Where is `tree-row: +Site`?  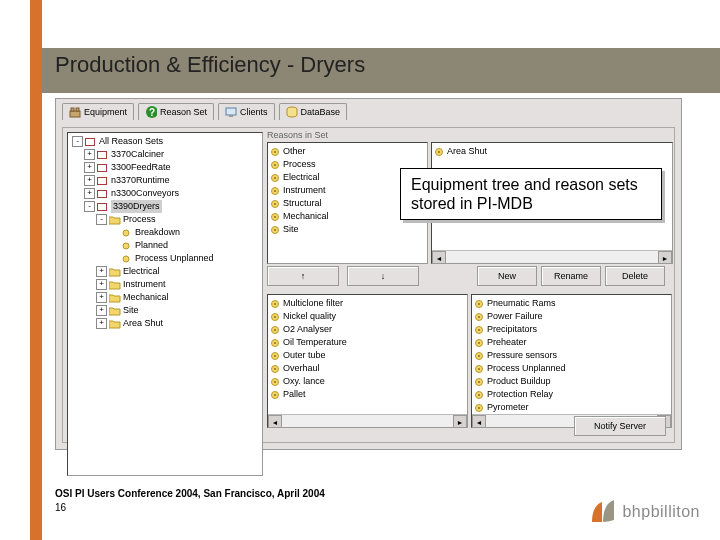
tree-row: +Site is located at coordinates (165, 310).